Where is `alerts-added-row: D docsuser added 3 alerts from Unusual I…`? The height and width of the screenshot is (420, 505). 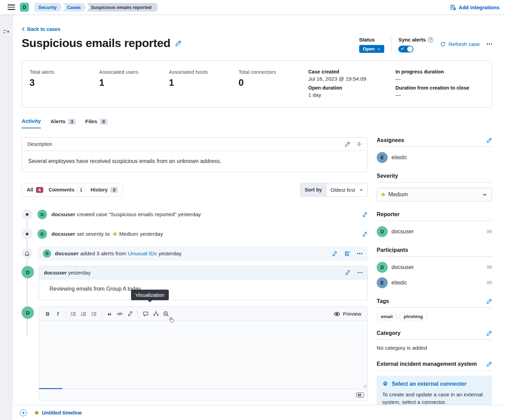 alerts-added-row: D docsuser added 3 alerts from Unusual I… is located at coordinates (202, 254).